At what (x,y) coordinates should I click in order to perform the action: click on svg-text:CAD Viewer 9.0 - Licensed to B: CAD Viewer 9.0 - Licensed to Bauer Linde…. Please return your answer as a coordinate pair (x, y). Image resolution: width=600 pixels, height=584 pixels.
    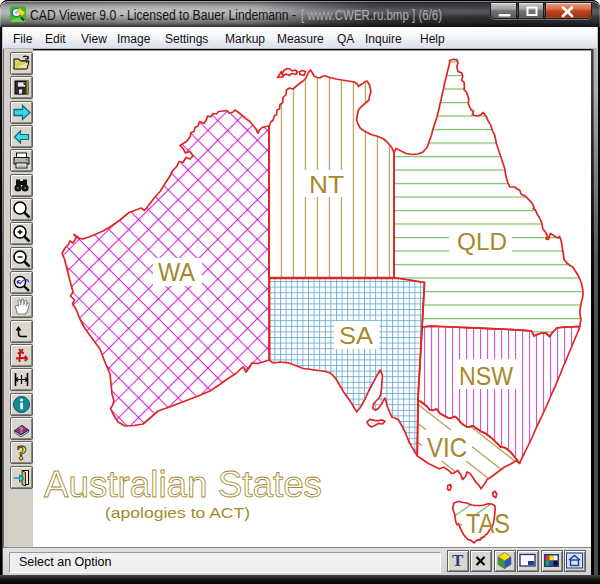
    Looking at the image, I should click on (163, 15).